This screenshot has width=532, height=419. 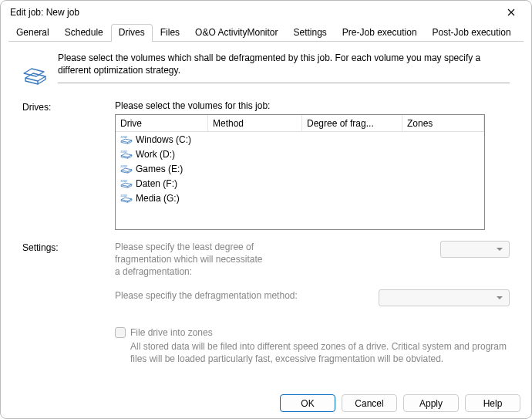 What do you see at coordinates (200, 259) in the screenshot?
I see `frag-degree-label: Please specify the least degree of fragm…` at bounding box center [200, 259].